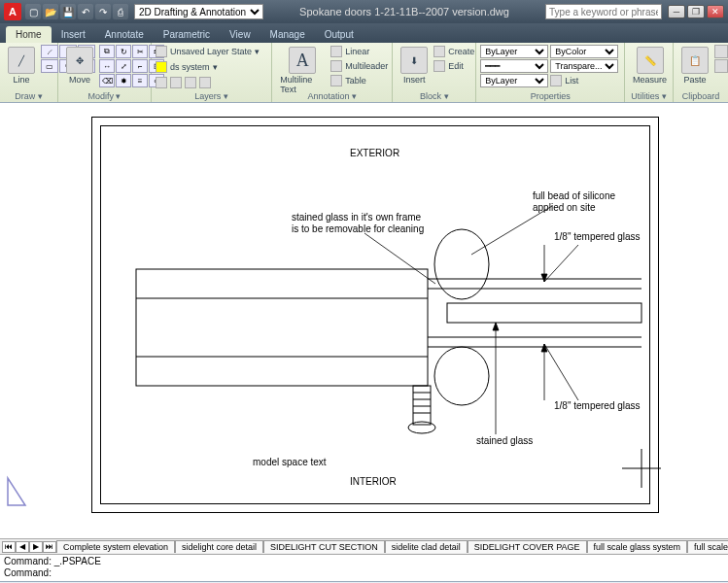 The width and height of the screenshot is (728, 583). I want to click on paste-button: 📋Paste, so click(695, 66).